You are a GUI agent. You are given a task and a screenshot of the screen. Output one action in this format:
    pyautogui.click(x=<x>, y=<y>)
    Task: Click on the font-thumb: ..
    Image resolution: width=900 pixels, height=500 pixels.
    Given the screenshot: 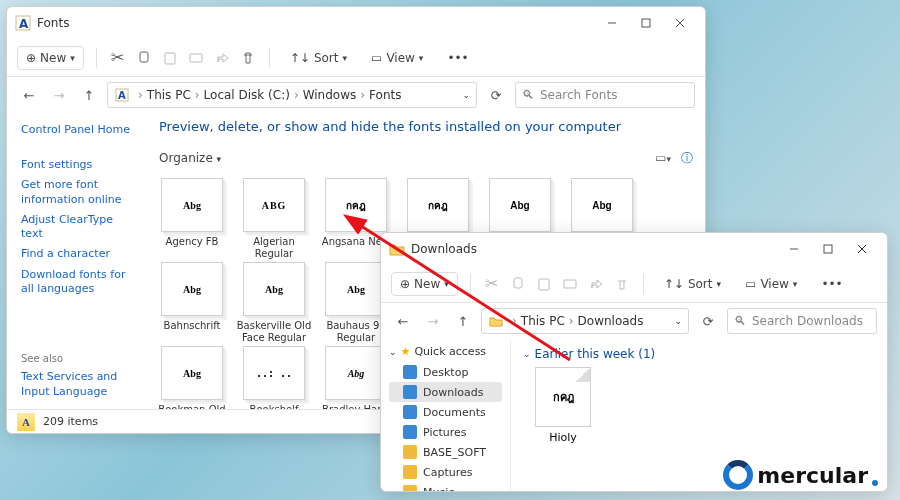 What is the action you would take?
    pyautogui.click(x=274, y=373)
    